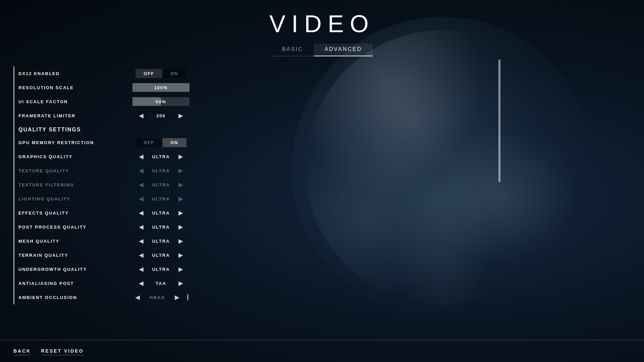 This screenshot has height=362, width=644. Describe the element at coordinates (22, 351) in the screenshot. I see `back-button: BACK` at that location.